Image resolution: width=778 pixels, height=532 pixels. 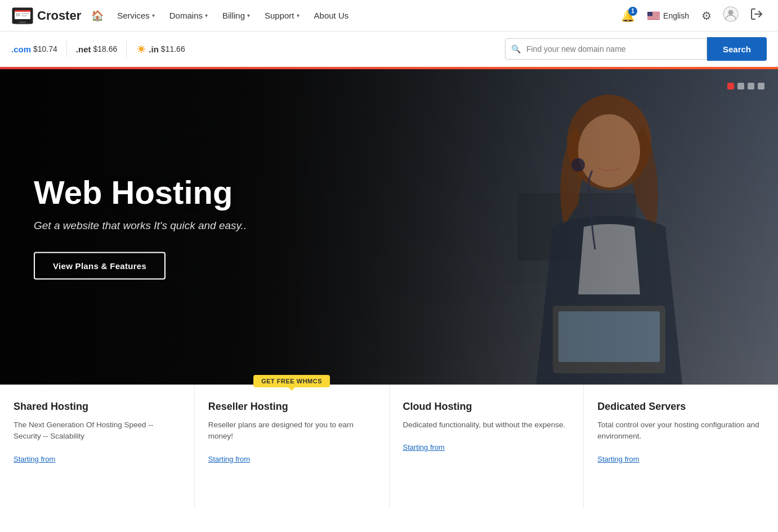 What do you see at coordinates (757, 14) in the screenshot?
I see `logout-icon` at bounding box center [757, 14].